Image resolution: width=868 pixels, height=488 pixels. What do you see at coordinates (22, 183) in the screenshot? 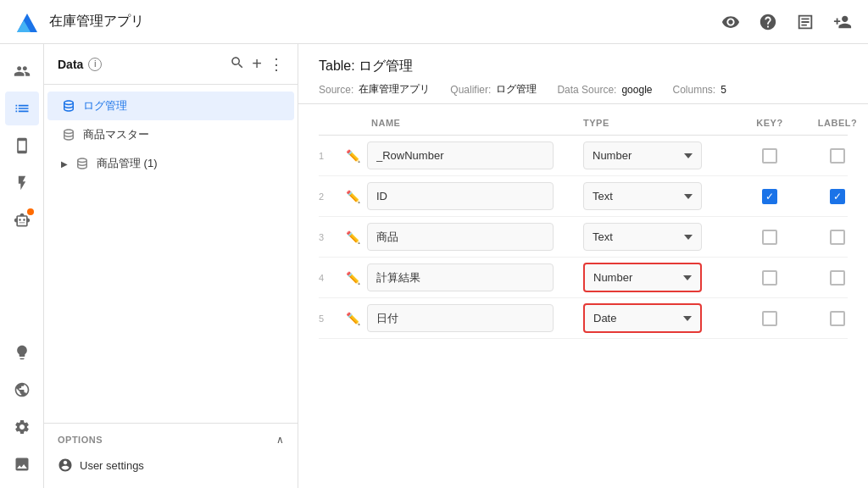
I see `sidebar-item-automation` at bounding box center [22, 183].